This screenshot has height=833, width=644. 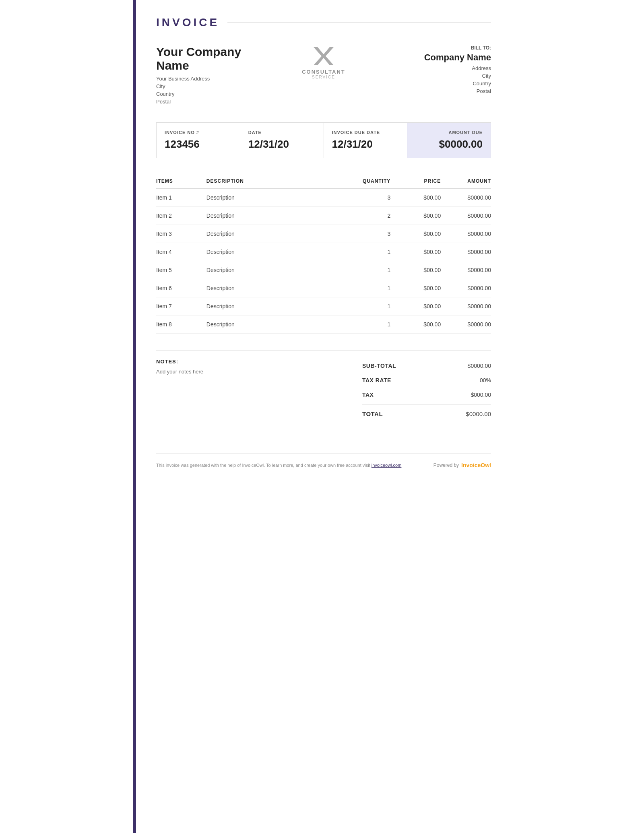 I want to click on cell-price-0: $00.00, so click(x=415, y=198).